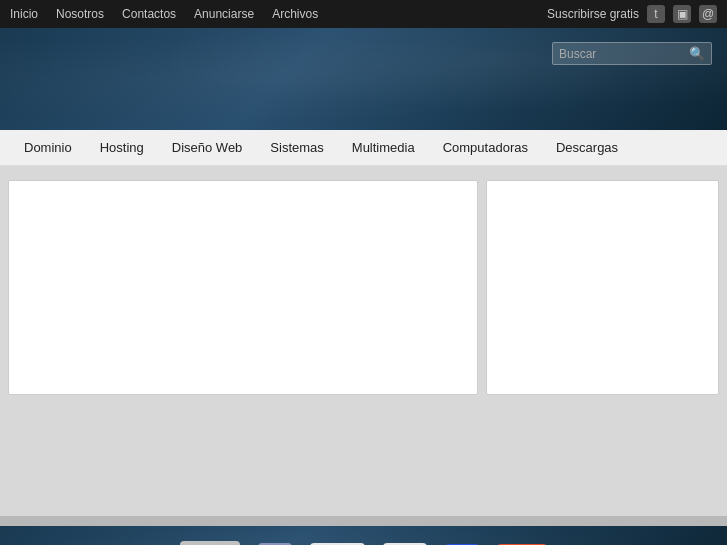  I want to click on nav-contactos: Contactos, so click(149, 14).